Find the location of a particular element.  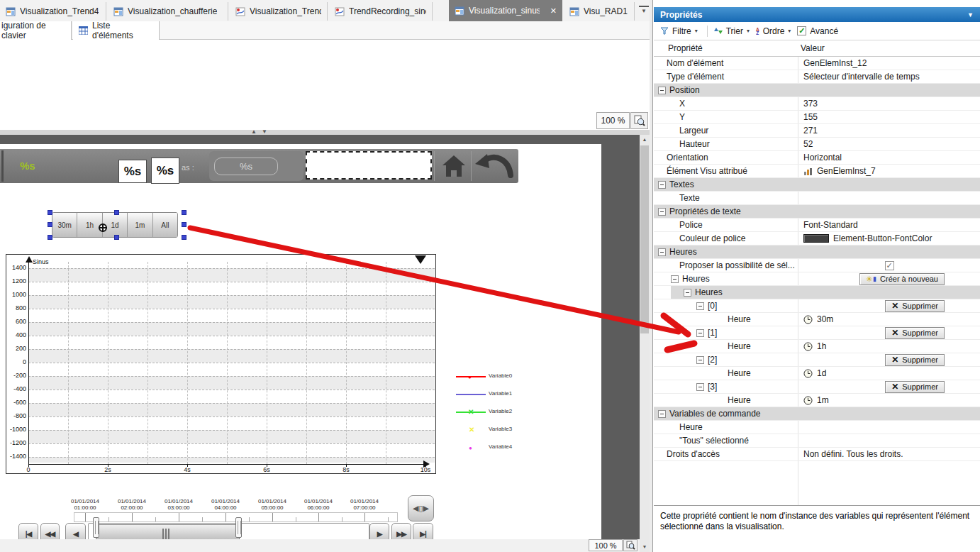

property-value: 52 is located at coordinates (889, 144).